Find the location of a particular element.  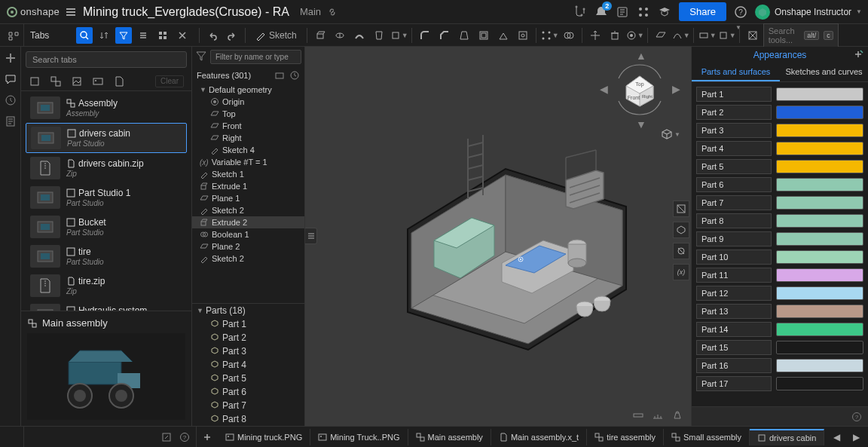

tab-sketches-curves: Sketches and curves is located at coordinates (824, 72).